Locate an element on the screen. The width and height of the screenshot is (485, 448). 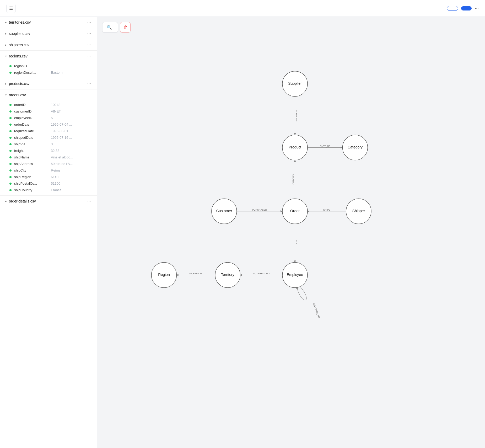
file-header-6: ▸order-details.csv··· is located at coordinates (48, 201).